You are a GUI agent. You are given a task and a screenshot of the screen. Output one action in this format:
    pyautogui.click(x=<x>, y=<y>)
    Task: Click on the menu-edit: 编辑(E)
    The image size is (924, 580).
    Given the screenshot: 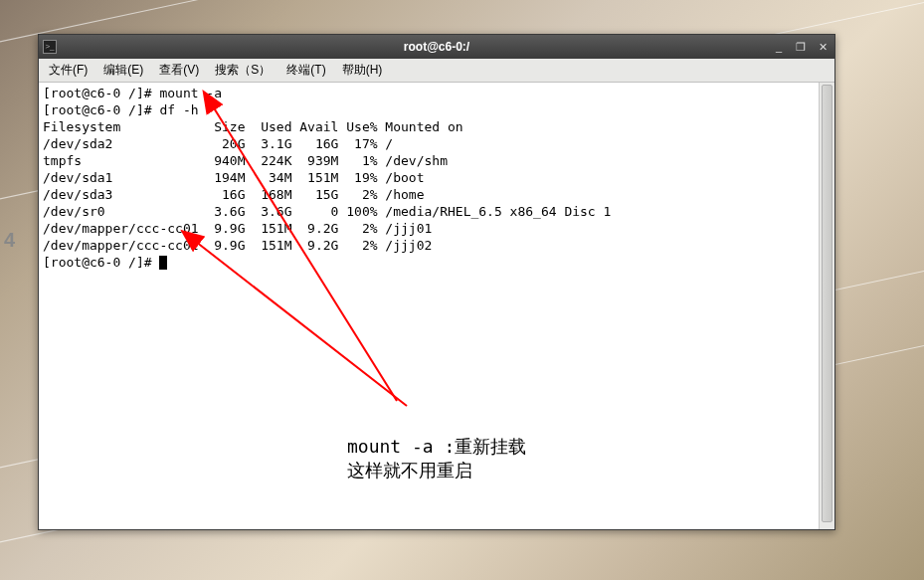 What is the action you would take?
    pyautogui.click(x=123, y=70)
    